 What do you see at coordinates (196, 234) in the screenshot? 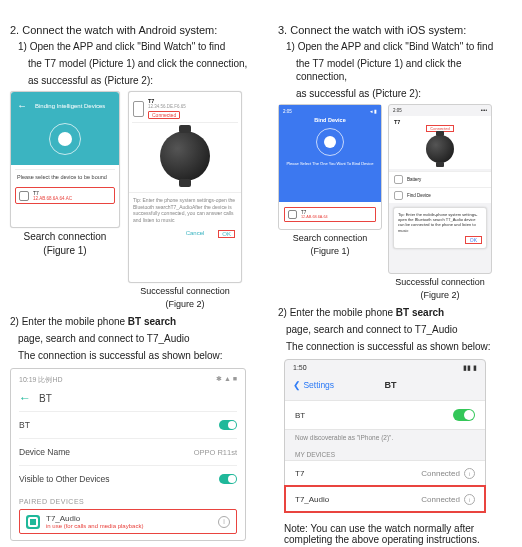
I see `cancel-button: Cancel` at bounding box center [196, 234].